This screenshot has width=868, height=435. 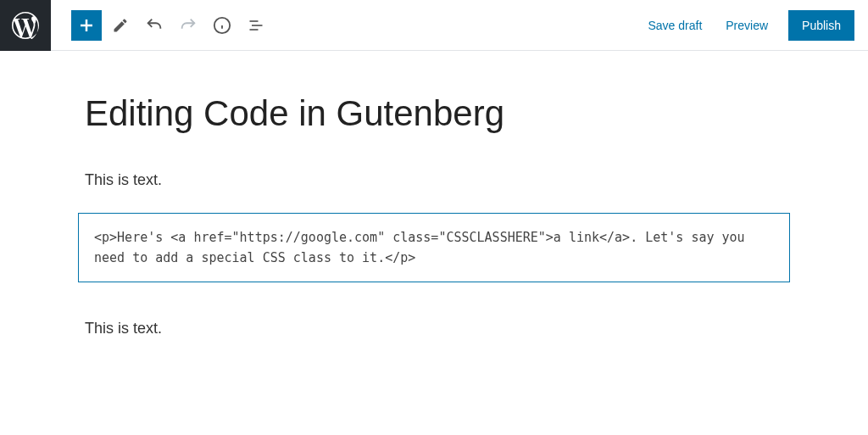 What do you see at coordinates (256, 25) in the screenshot?
I see `outline-button` at bounding box center [256, 25].